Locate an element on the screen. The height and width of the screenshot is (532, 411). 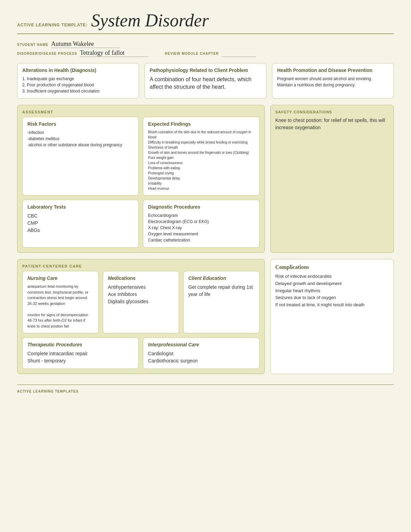
medications-card: Medications Antihypertensives Ace Inhibi… is located at coordinates (141, 302).